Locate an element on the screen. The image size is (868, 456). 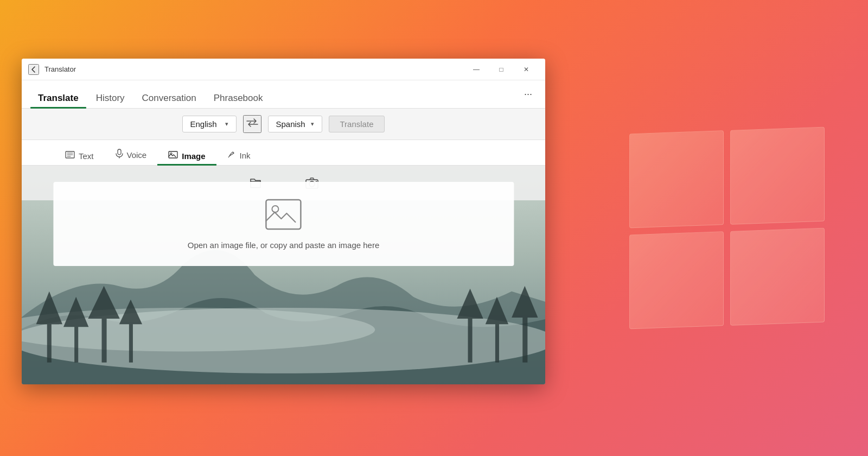
voice-mode-icon is located at coordinates (119, 155).